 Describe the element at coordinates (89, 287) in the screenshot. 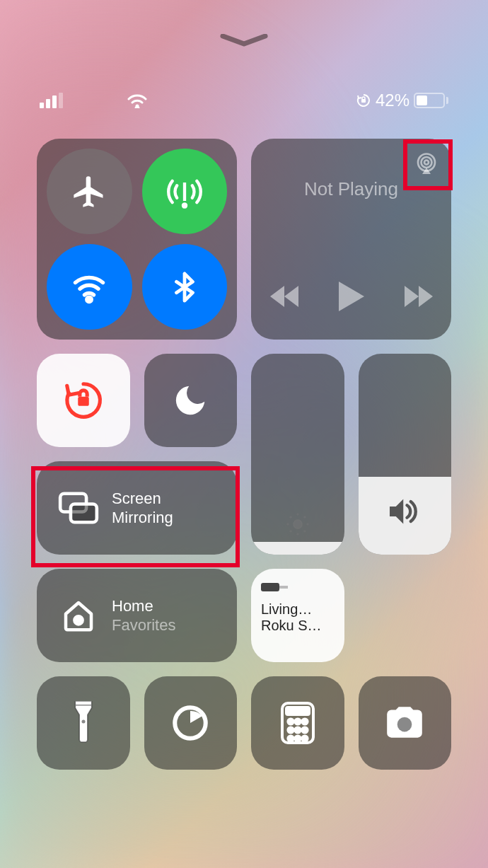

I see `wifi-button` at that location.